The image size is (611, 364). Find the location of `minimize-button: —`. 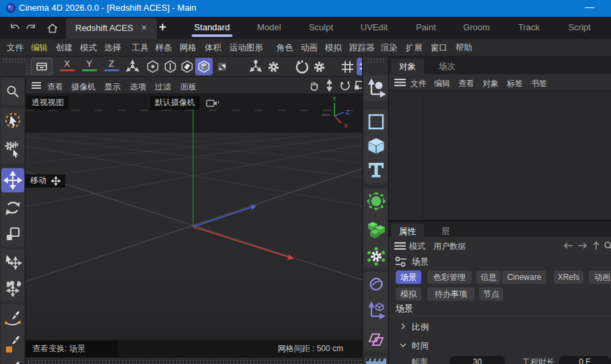

minimize-button: — is located at coordinates (589, 8).